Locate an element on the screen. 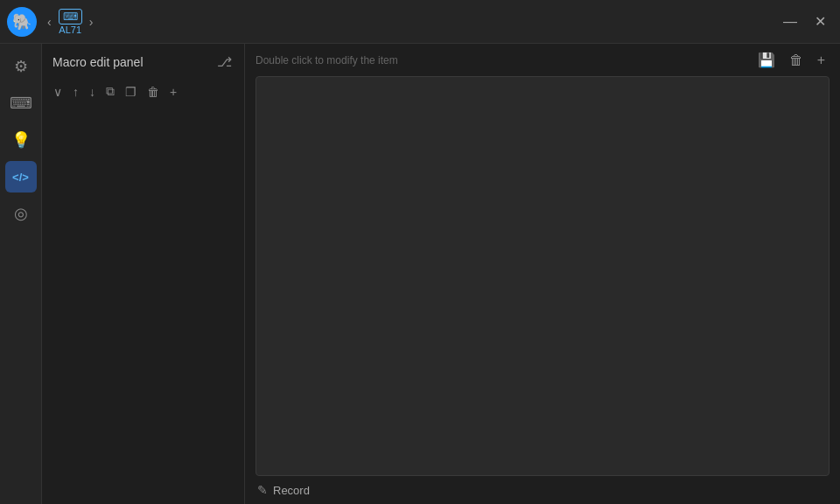  lightbulb-icon: 💡 is located at coordinates (21, 140).